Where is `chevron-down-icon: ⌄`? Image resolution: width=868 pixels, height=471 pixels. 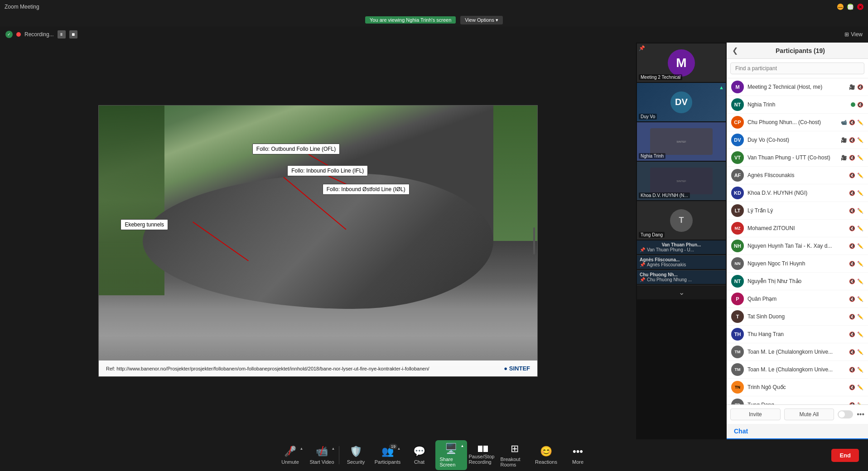 chevron-down-icon: ⌄ is located at coordinates (681, 293).